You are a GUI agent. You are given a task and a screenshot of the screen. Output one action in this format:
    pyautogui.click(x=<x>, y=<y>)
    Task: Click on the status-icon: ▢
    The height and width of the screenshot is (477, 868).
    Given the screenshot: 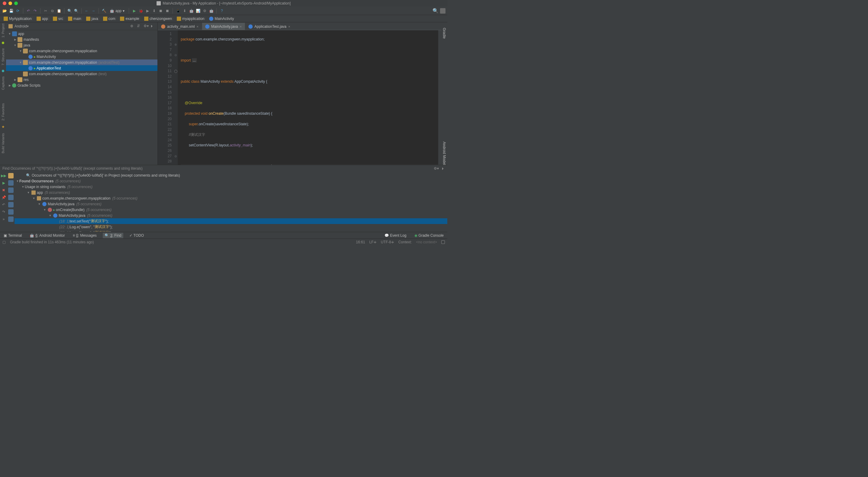 What is the action you would take?
    pyautogui.click(x=4, y=242)
    